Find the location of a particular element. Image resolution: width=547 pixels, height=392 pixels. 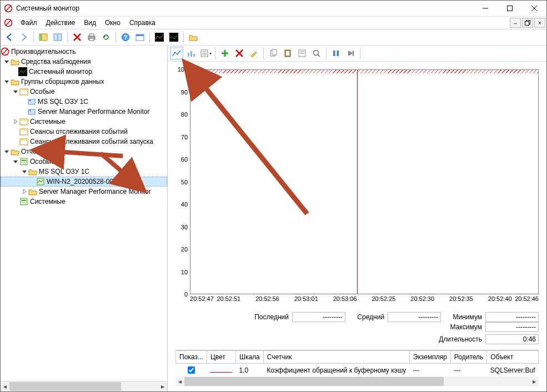

col-counter: Счетчик is located at coordinates (337, 358).